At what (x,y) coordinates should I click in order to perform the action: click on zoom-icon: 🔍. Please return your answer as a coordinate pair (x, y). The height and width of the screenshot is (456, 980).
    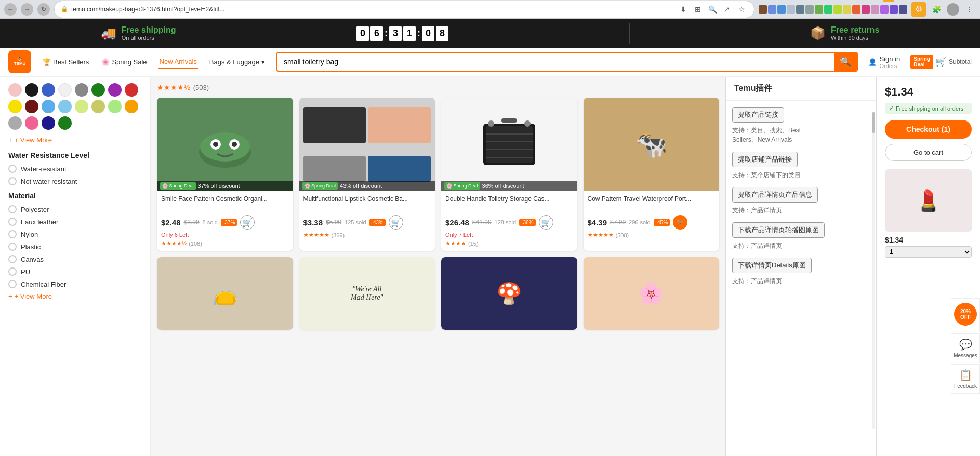
    Looking at the image, I should click on (712, 9).